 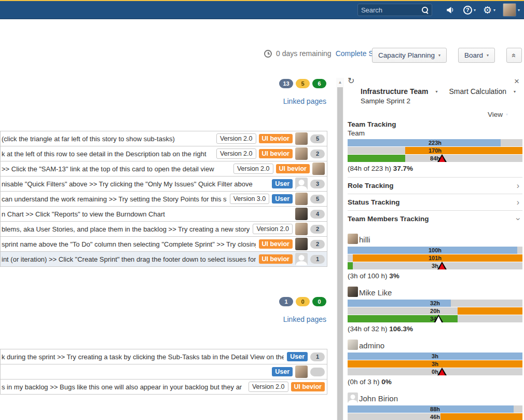 What do you see at coordinates (318, 244) in the screenshot?
I see `story-points-badge: 2` at bounding box center [318, 244].